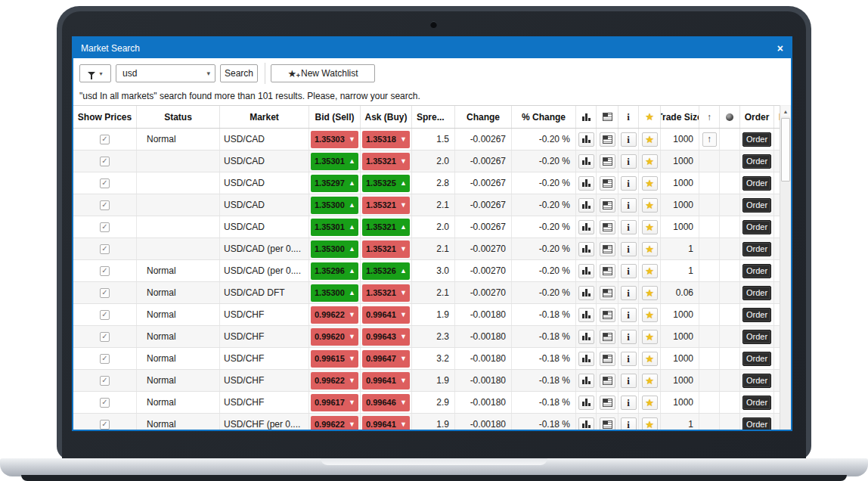 The image size is (868, 481). Describe the element at coordinates (178, 116) in the screenshot. I see `col-status: Status` at that location.